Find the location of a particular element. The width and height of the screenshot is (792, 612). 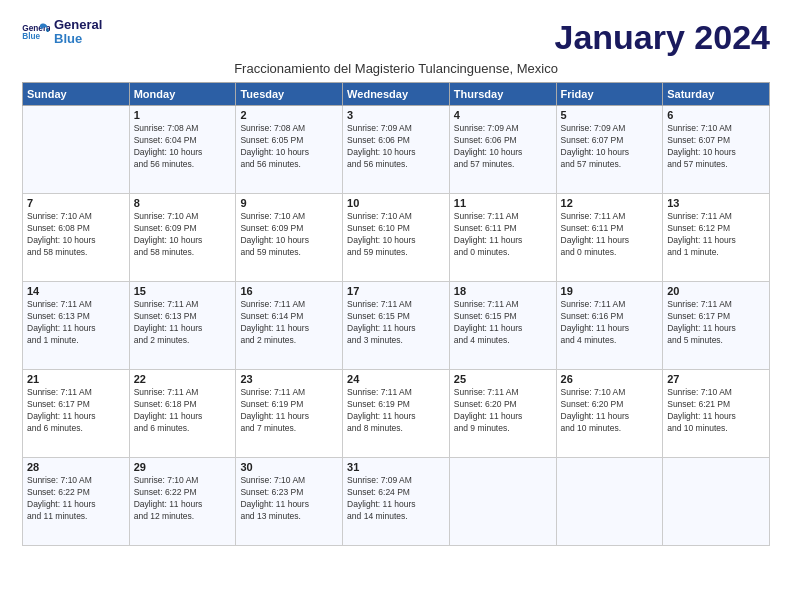

table-row: 27Sunrise: 7:10 AMSunset: 6:21 PMDayligh… is located at coordinates (716, 414).